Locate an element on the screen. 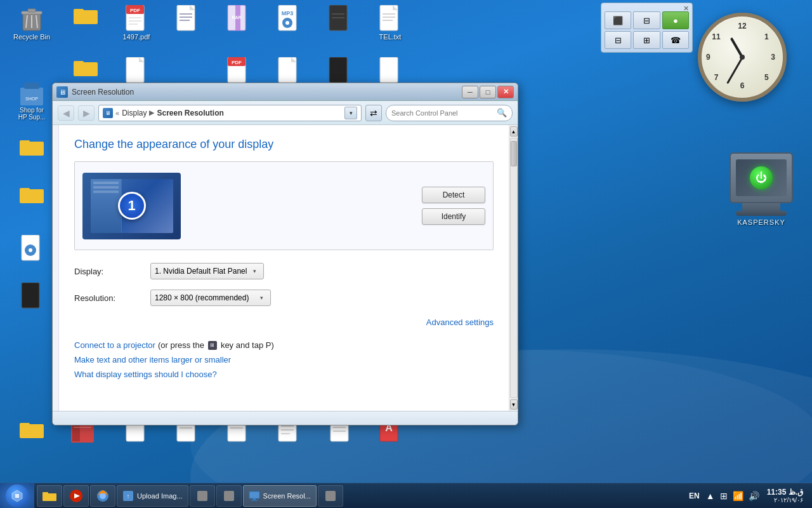 The width and height of the screenshot is (812, 508). start-orb is located at coordinates (17, 496).